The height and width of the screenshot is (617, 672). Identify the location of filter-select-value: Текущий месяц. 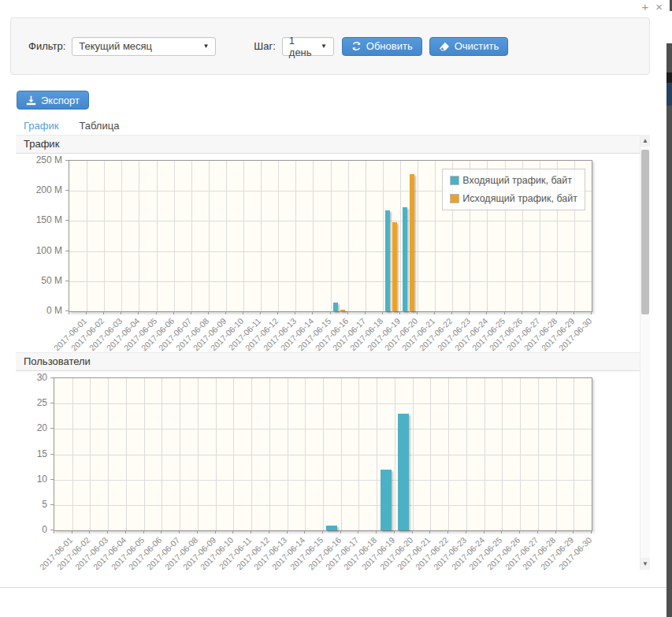
(115, 46).